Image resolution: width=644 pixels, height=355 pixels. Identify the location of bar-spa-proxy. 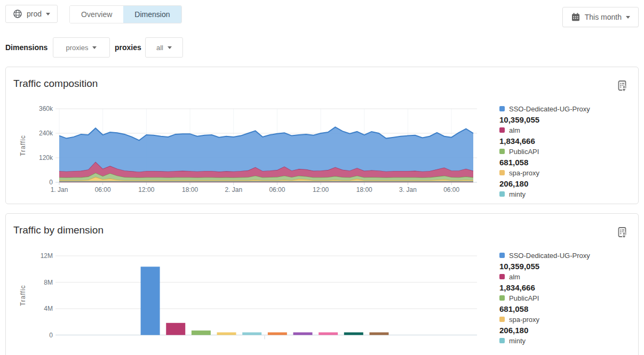
(227, 334).